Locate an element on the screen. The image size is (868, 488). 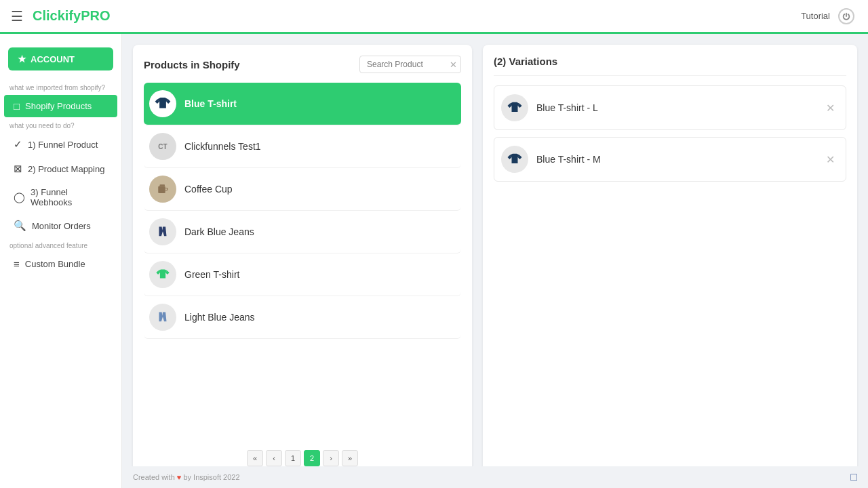
funnel-webhooks-label: 3) Funnel Webhooks is located at coordinates (69, 197).